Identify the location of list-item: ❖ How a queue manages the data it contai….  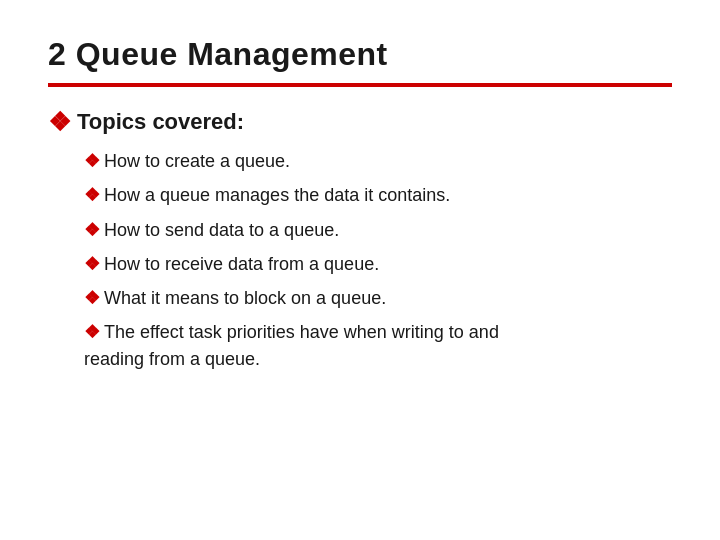
(378, 195).